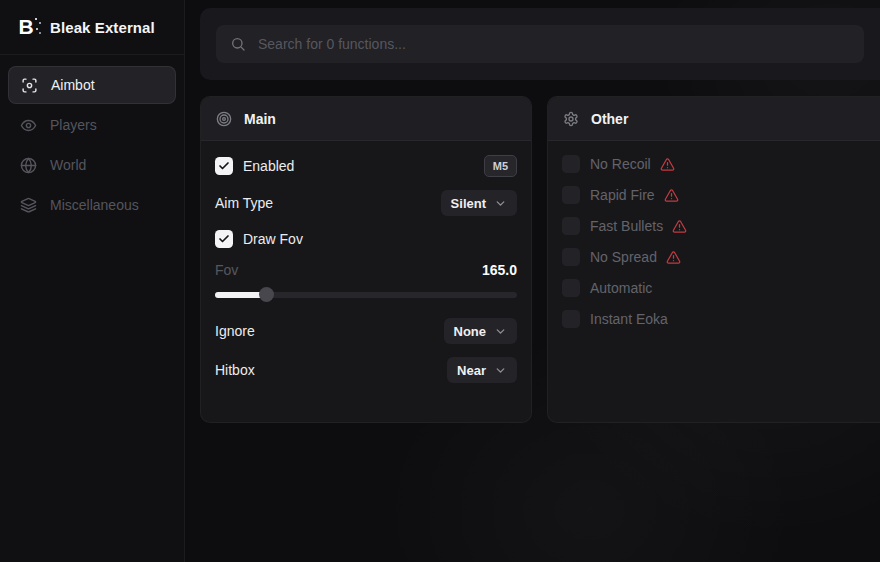 The width and height of the screenshot is (880, 562). I want to click on hitbox-select: Near, so click(482, 370).